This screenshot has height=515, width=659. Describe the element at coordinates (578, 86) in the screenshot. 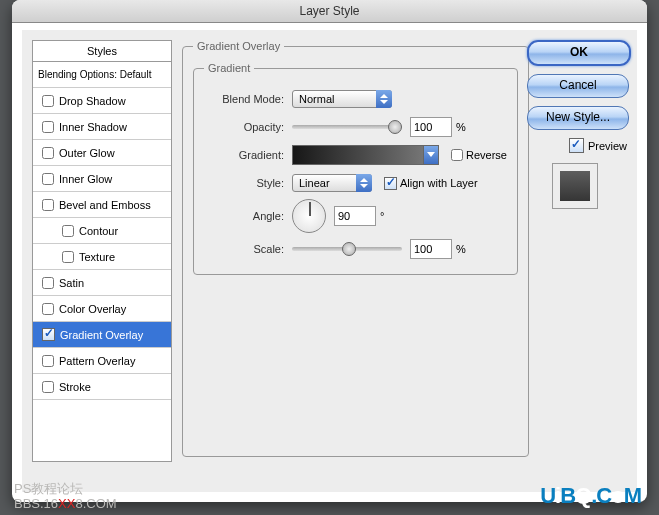

I see `cancel-button: Cancel` at that location.